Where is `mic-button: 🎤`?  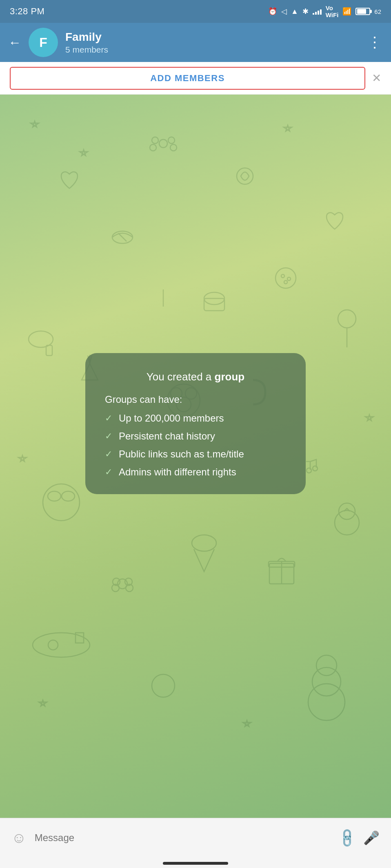 mic-button: 🎤 is located at coordinates (371, 838).